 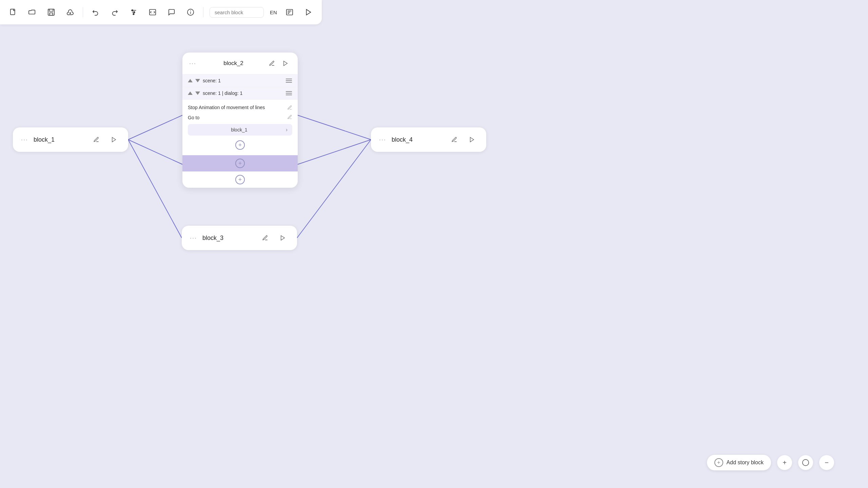 What do you see at coordinates (228, 238) in the screenshot?
I see `block3-title: block_3` at bounding box center [228, 238].